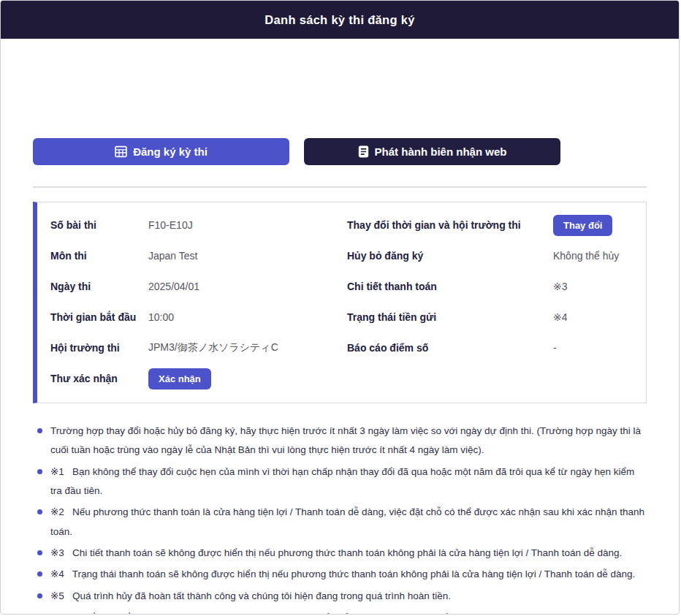 The image size is (681, 616). Describe the element at coordinates (490, 348) in the screenshot. I see `score-report-row: Báo cáo điểm số -` at that location.